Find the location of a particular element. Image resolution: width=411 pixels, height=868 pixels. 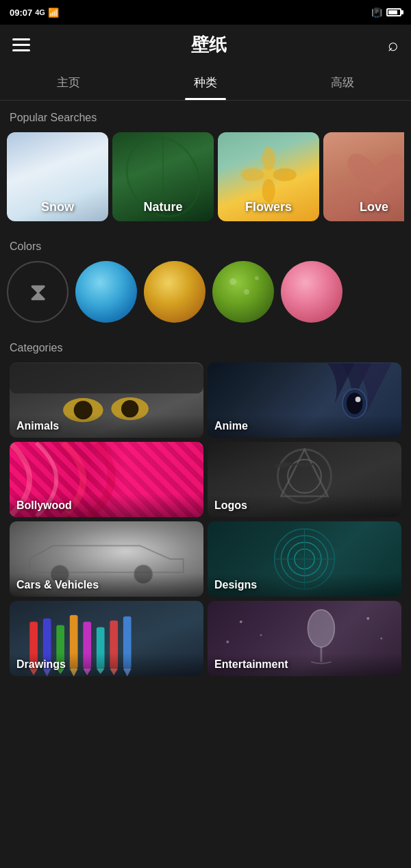

color-gold is located at coordinates (175, 292).